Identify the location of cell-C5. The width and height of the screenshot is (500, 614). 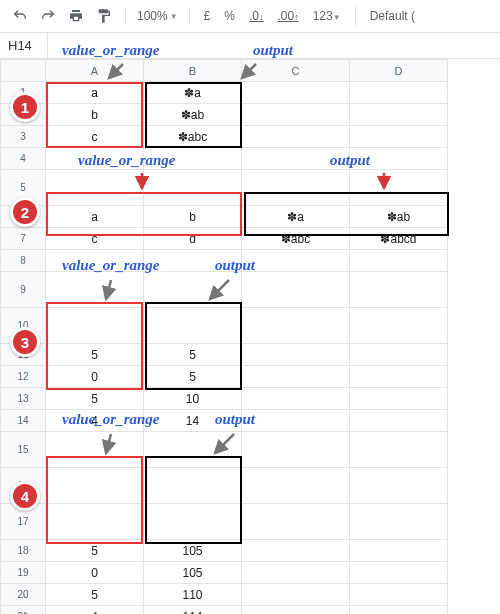
(296, 188).